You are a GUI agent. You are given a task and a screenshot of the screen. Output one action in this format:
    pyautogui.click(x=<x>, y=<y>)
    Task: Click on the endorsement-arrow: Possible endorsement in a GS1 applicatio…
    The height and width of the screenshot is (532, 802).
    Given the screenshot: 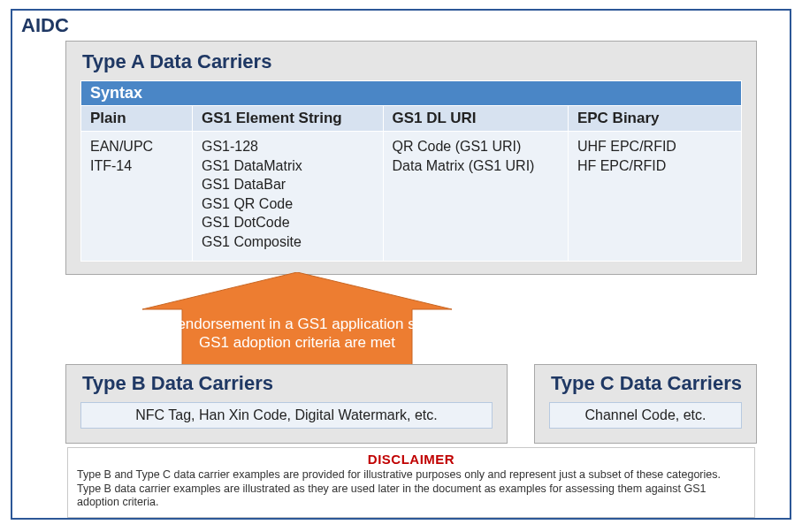 What is the action you would take?
    pyautogui.click(x=297, y=323)
    